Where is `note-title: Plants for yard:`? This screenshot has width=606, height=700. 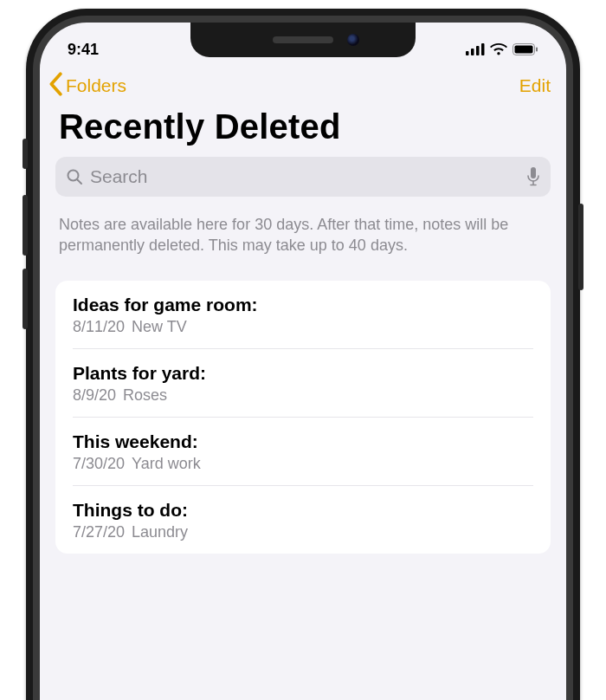
note-title: Plants for yard: is located at coordinates (303, 373).